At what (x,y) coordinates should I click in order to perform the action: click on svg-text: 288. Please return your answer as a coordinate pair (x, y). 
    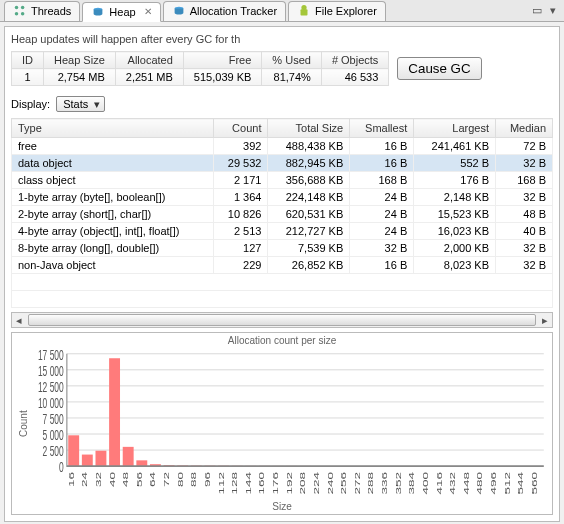
    Looking at the image, I should click on (371, 484).